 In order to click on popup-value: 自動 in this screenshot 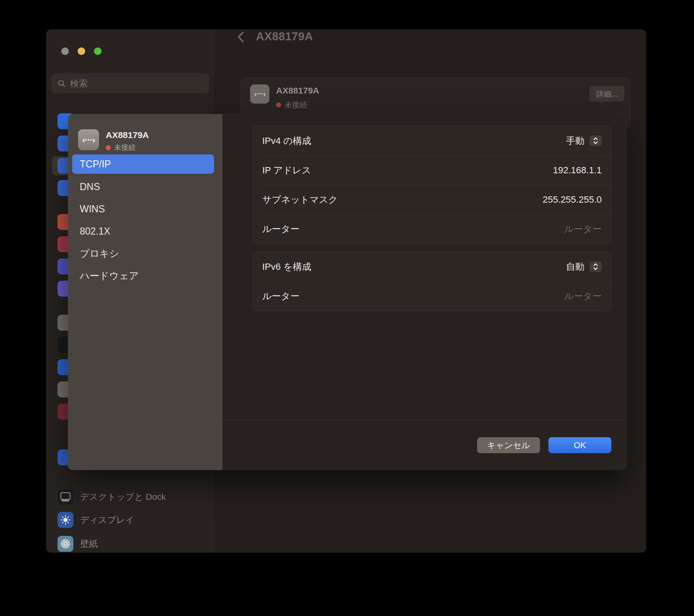, I will do `click(575, 267)`.